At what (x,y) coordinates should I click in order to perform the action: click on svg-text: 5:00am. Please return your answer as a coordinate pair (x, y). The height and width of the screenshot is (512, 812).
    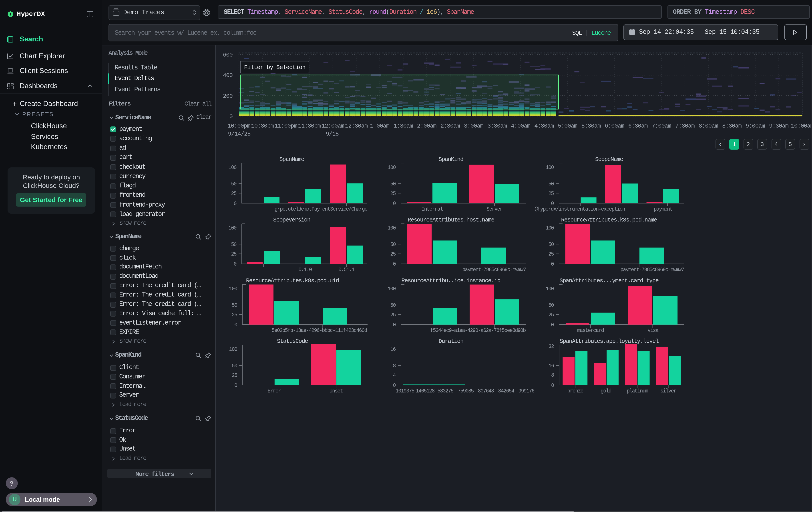
    Looking at the image, I should click on (568, 126).